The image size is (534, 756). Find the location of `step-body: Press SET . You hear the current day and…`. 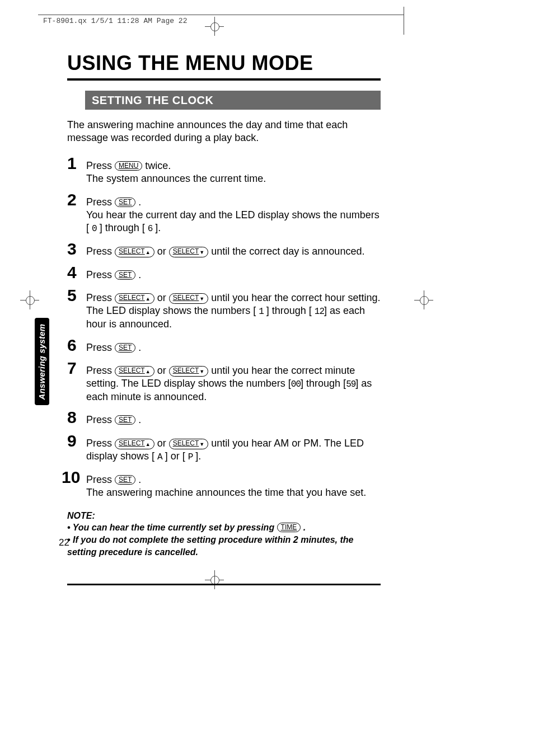

step-body: Press SET . You hear the current day and… is located at coordinates (233, 216).